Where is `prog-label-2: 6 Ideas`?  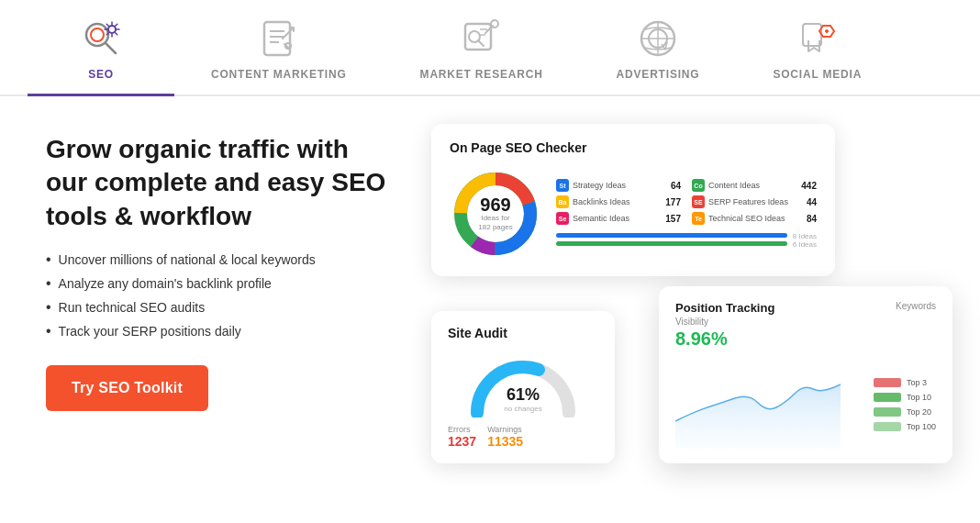
prog-label-2: 6 Ideas is located at coordinates (805, 244).